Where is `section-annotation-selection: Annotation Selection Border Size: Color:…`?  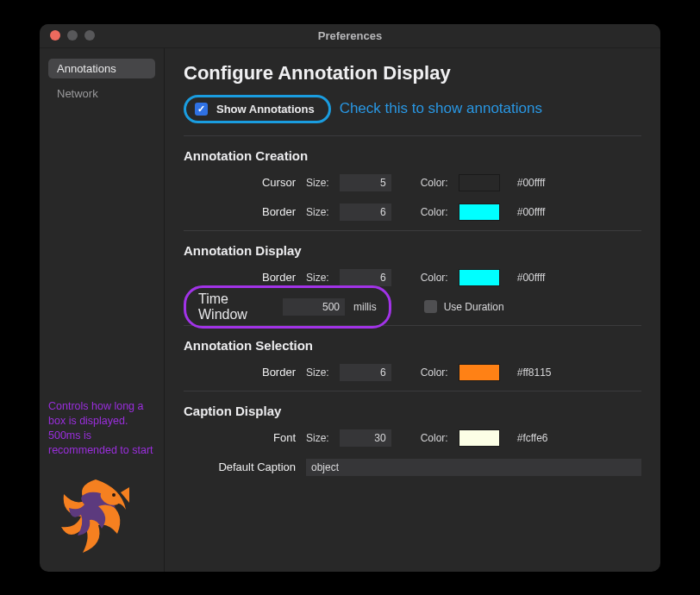 section-annotation-selection: Annotation Selection Border Size: Color:… is located at coordinates (412, 360).